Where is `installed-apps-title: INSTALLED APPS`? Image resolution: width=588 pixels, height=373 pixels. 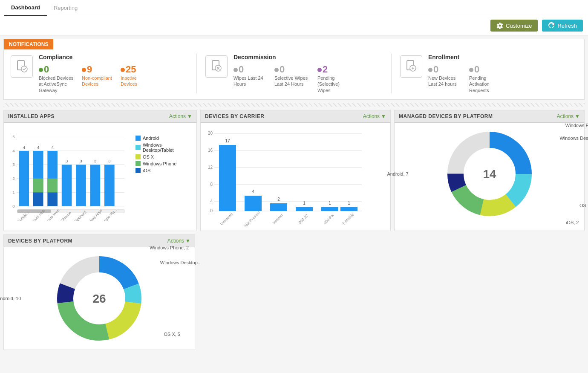
installed-apps-title: INSTALLED APPS is located at coordinates (32, 116).